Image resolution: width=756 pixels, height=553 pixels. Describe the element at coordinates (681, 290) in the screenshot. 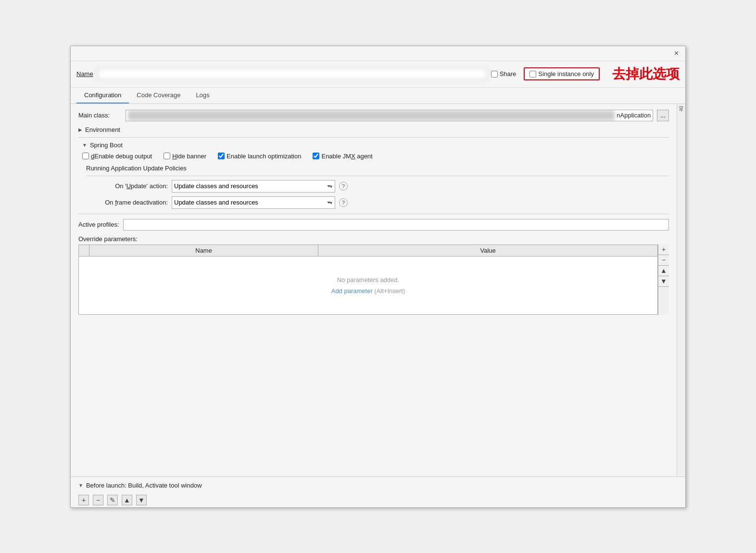

I see `right-panel: (te` at that location.